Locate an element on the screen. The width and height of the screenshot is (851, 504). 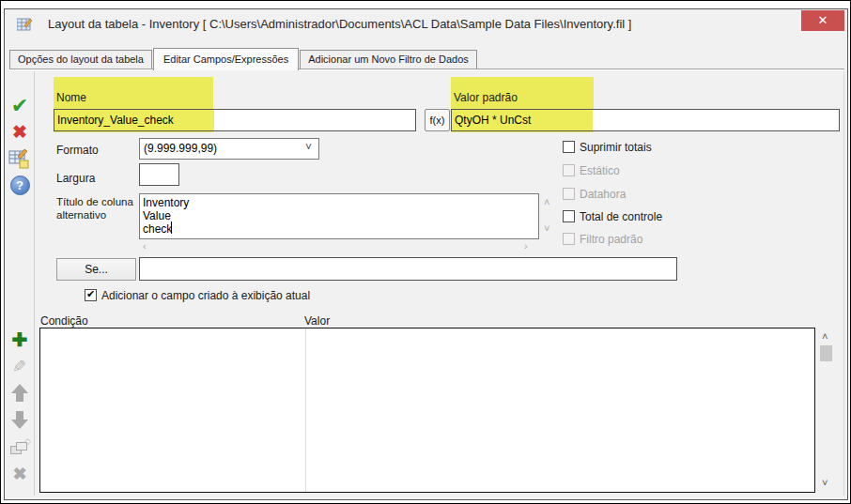
red-x-icon: ✖ is located at coordinates (20, 131).